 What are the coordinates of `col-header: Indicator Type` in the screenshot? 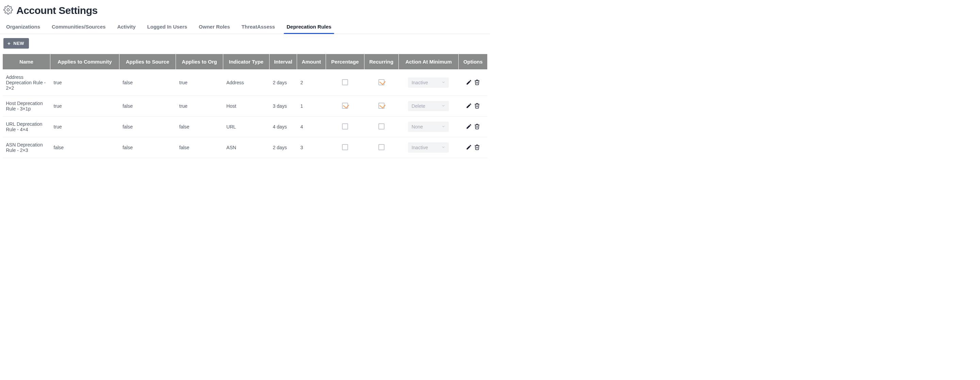 It's located at (246, 62).